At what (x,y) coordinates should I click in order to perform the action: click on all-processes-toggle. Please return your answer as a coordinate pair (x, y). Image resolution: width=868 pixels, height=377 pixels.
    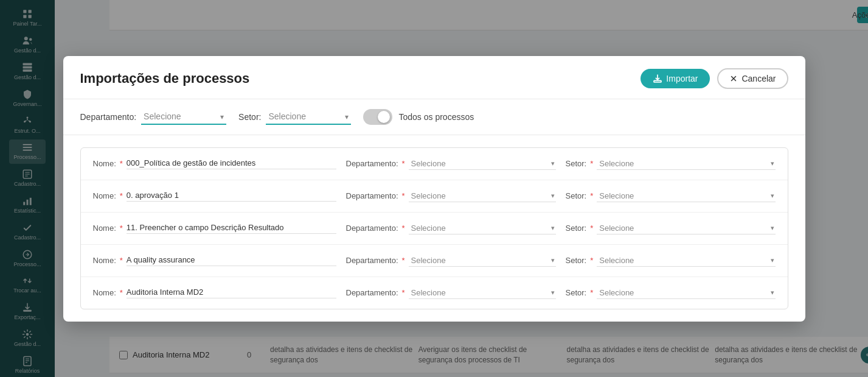
    Looking at the image, I should click on (378, 117).